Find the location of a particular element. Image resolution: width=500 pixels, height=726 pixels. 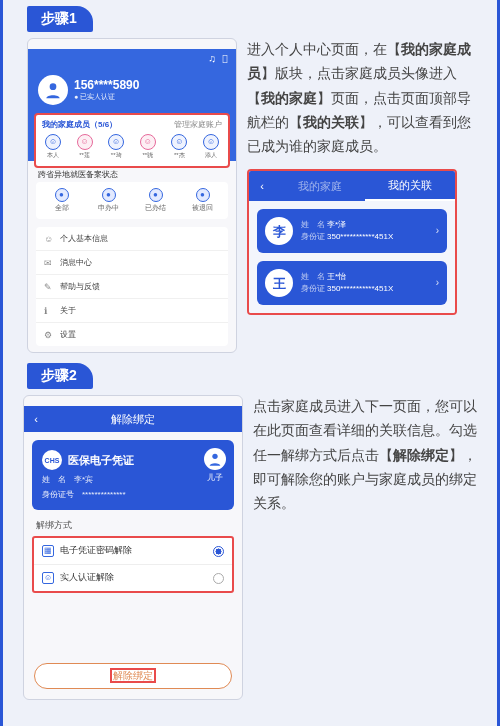

association-item: 王姓 名王*怡身份证350***********451X› is located at coordinates (352, 283).